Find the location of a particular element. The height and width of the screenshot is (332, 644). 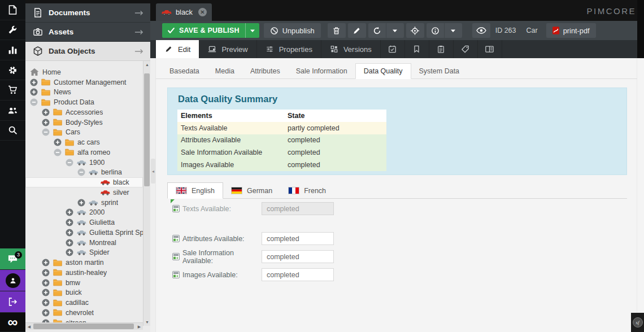

scroll-left-icon: ◀ is located at coordinates (29, 326).